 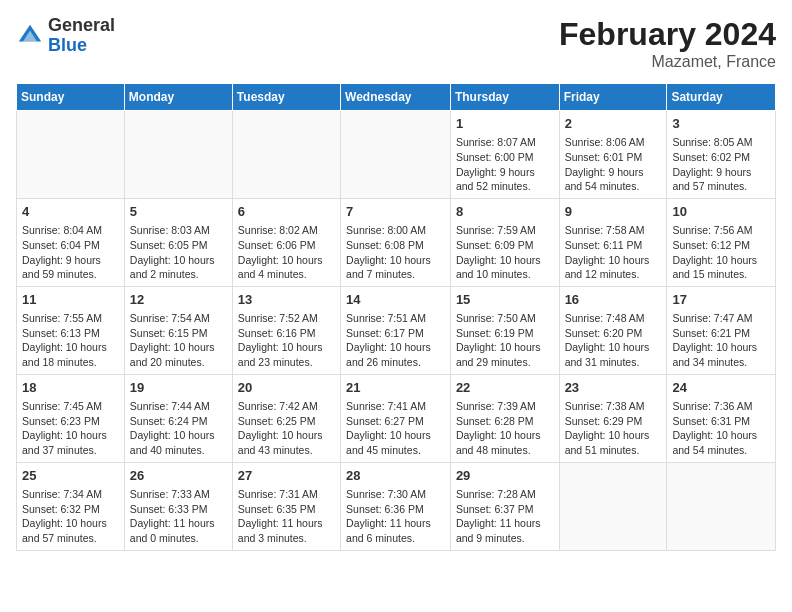 What do you see at coordinates (70, 476) in the screenshot?
I see `day-number: 25` at bounding box center [70, 476].